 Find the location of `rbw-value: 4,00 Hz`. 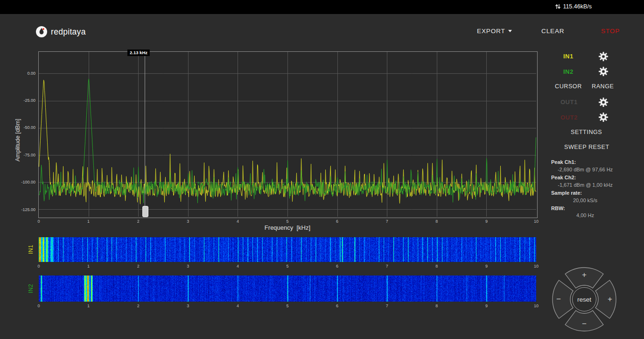

rbw-value: 4,00 Hz is located at coordinates (585, 215).